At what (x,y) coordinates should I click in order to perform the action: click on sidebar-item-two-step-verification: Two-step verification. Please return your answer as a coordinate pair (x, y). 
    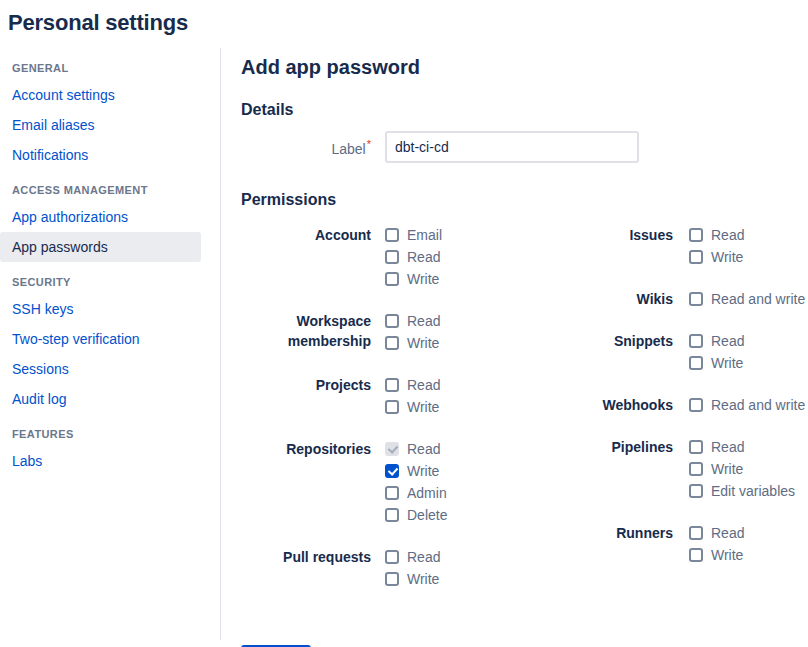
    Looking at the image, I should click on (100, 339).